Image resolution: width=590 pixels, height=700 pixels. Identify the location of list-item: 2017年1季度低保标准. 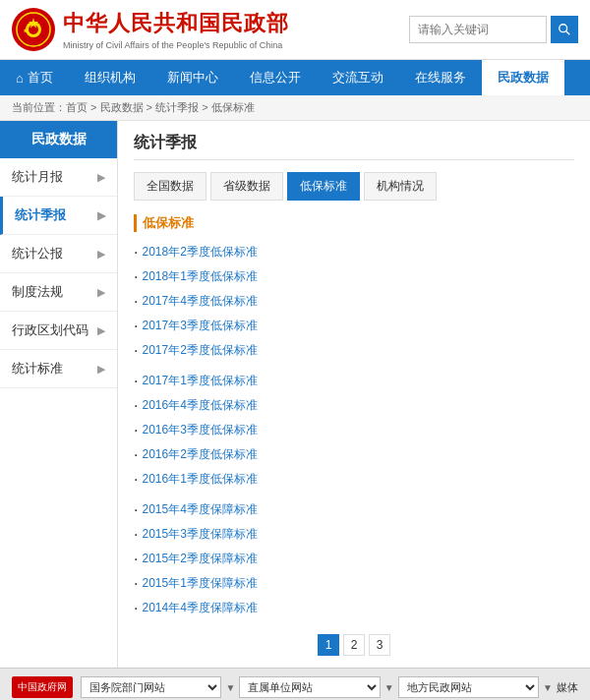
(354, 381).